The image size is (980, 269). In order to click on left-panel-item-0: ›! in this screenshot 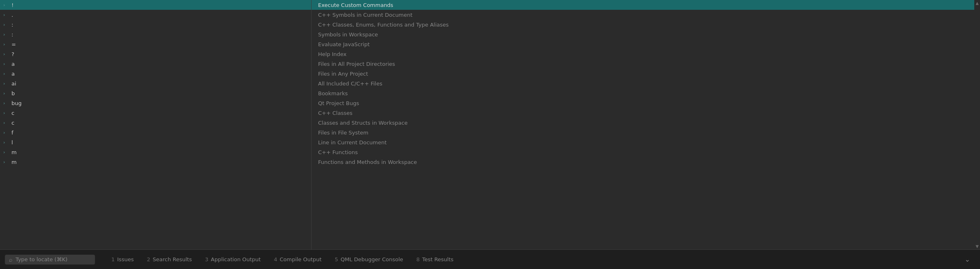, I will do `click(156, 5)`.